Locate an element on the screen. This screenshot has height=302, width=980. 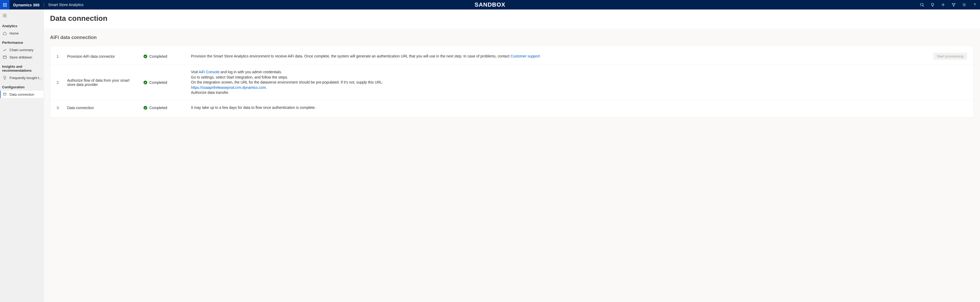
app-name-label: Smart Store Analytics is located at coordinates (66, 5).